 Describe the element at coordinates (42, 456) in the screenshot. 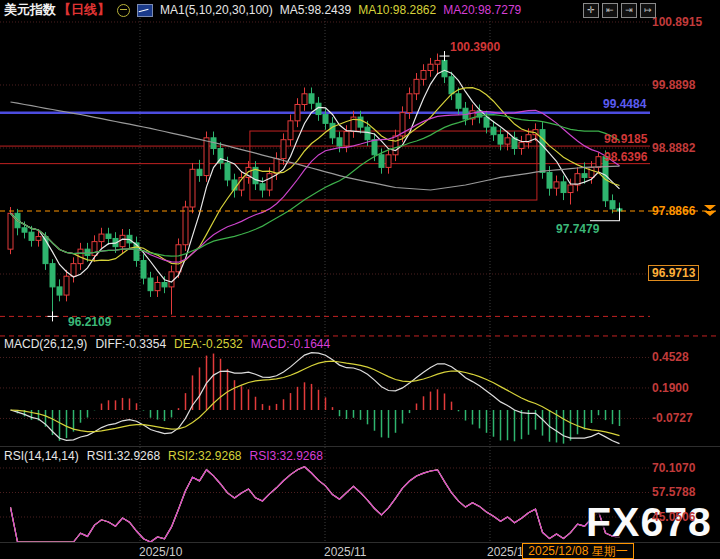

I see `rsi-title: RSI(14,14,14)` at that location.